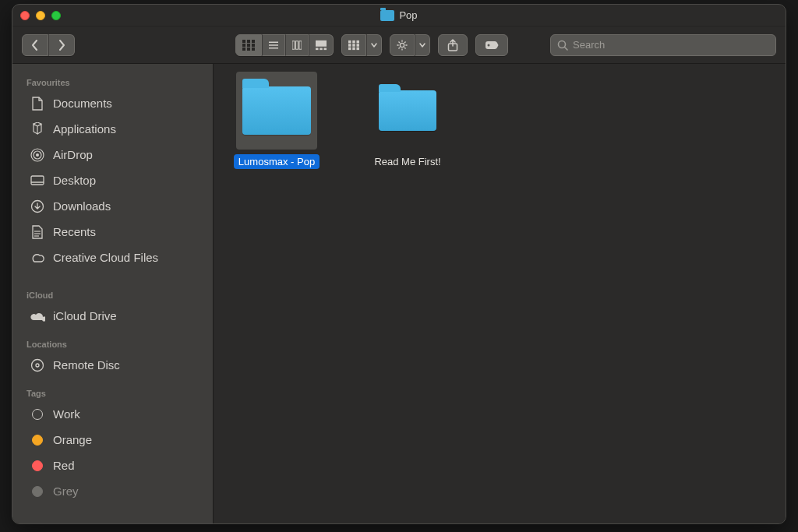 The image size is (798, 532). Describe the element at coordinates (112, 365) in the screenshot. I see `sidebar-item-remote-disc: Remote Disc` at that location.